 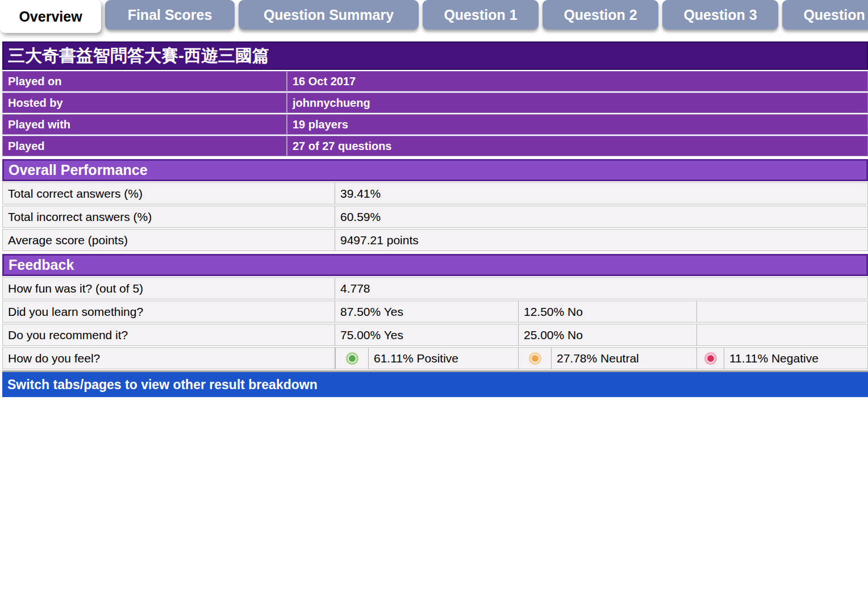 What do you see at coordinates (169, 217) in the screenshot?
I see `row-label: Total incorrect answers (%)` at bounding box center [169, 217].